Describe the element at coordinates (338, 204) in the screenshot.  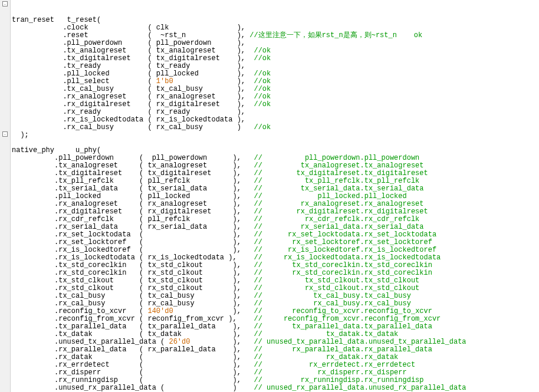
I see `comment-text: // rx_analogreset.rx_analogreset` at that location.